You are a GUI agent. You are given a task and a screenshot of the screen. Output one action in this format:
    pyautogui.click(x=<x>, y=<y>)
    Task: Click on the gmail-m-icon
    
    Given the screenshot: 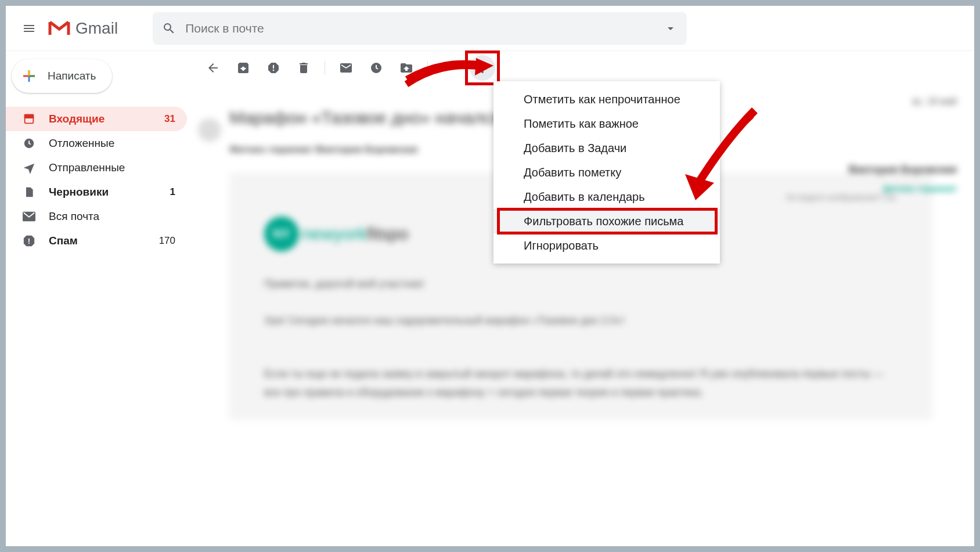 What is the action you would take?
    pyautogui.click(x=59, y=28)
    